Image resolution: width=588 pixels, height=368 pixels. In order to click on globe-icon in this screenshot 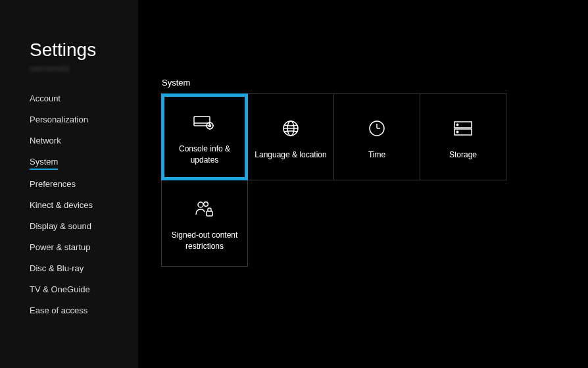, I will do `click(291, 128)`.